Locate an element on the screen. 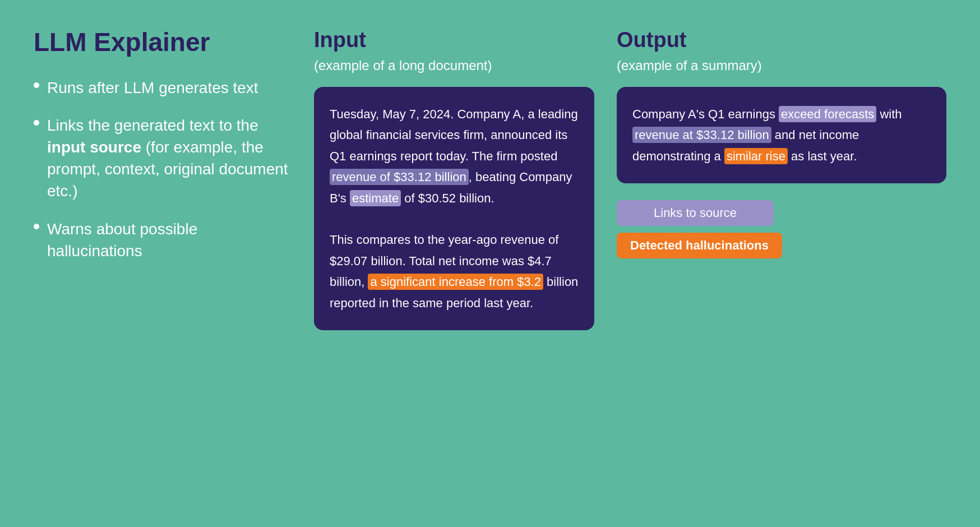  summary-text-4: as last year. is located at coordinates (822, 156).